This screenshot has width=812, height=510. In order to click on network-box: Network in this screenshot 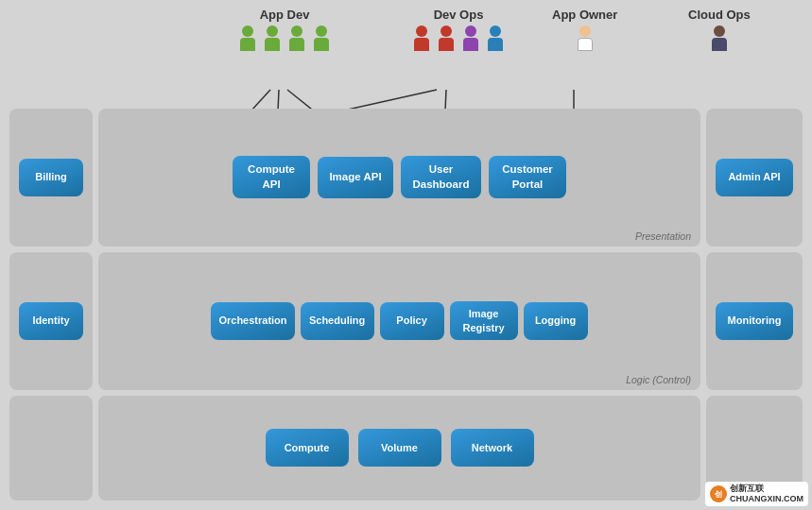, I will do `click(492, 448)`.